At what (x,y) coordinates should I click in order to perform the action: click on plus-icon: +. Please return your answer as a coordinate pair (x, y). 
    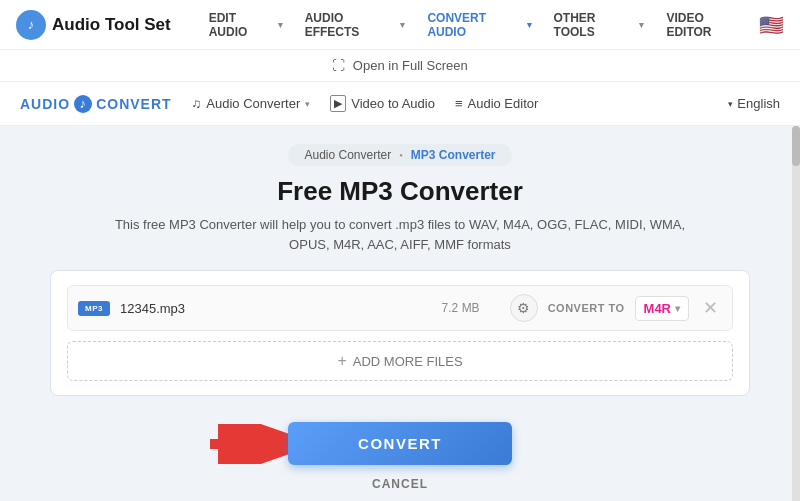
    Looking at the image, I should click on (342, 361).